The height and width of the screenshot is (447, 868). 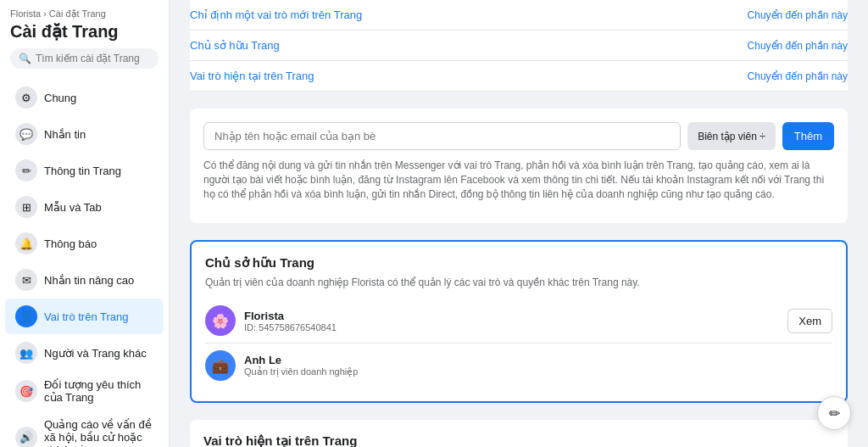 What do you see at coordinates (442, 136) in the screenshot?
I see `assign-input` at bounding box center [442, 136].